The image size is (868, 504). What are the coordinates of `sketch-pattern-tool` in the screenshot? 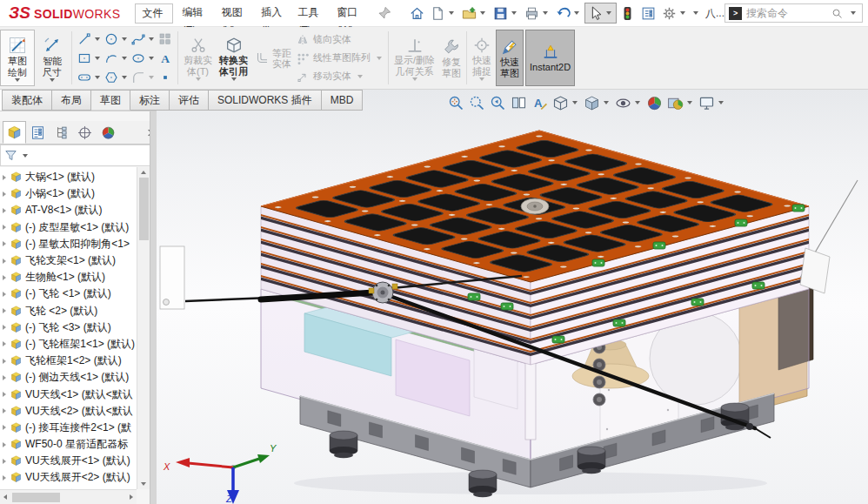 It's located at (165, 39).